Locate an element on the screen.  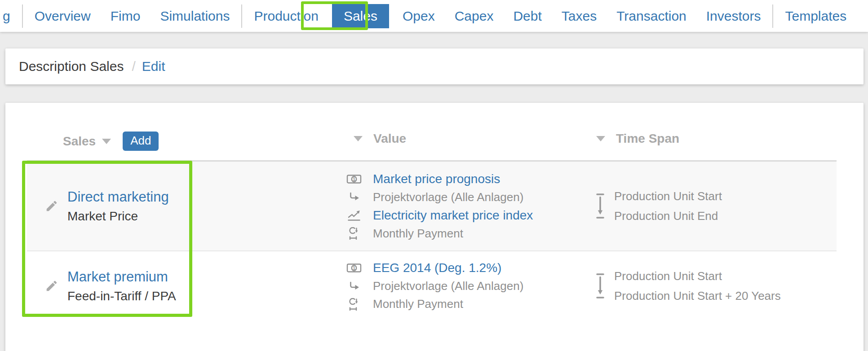
time-span-end: Production Unit Start + 20 Years is located at coordinates (697, 296).